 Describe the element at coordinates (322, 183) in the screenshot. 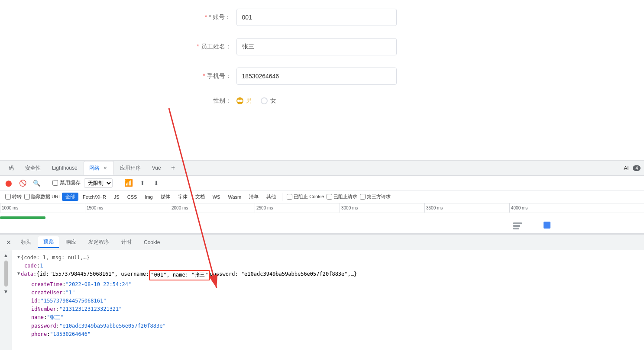

I see `network-toolbar: ⬤ 🚫 🔍 禁用缓存 无限制 📶 ⬆ ⬇` at that location.